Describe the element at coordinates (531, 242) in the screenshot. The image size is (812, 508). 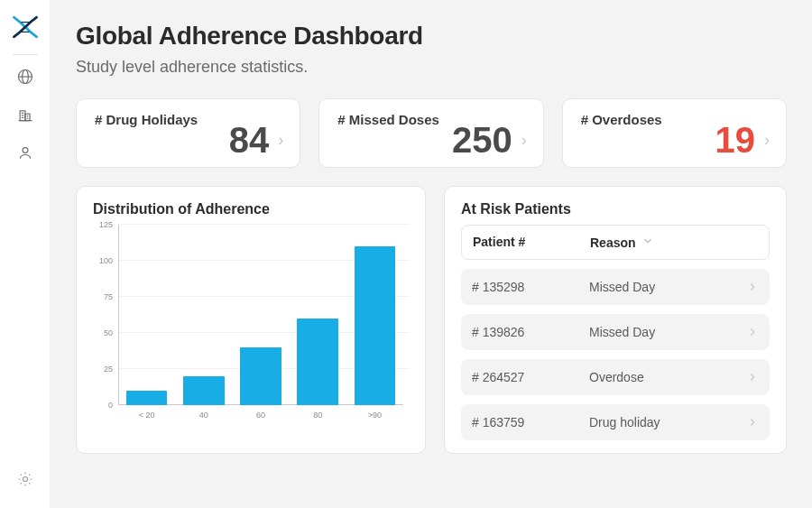
I see `col-patient: Patient #` at that location.